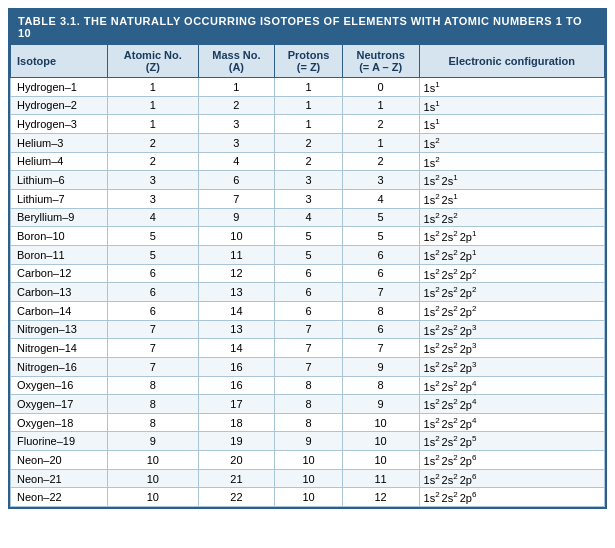  Describe the element at coordinates (60, 478) in the screenshot. I see `cell-isotope: Neon–21` at that location.